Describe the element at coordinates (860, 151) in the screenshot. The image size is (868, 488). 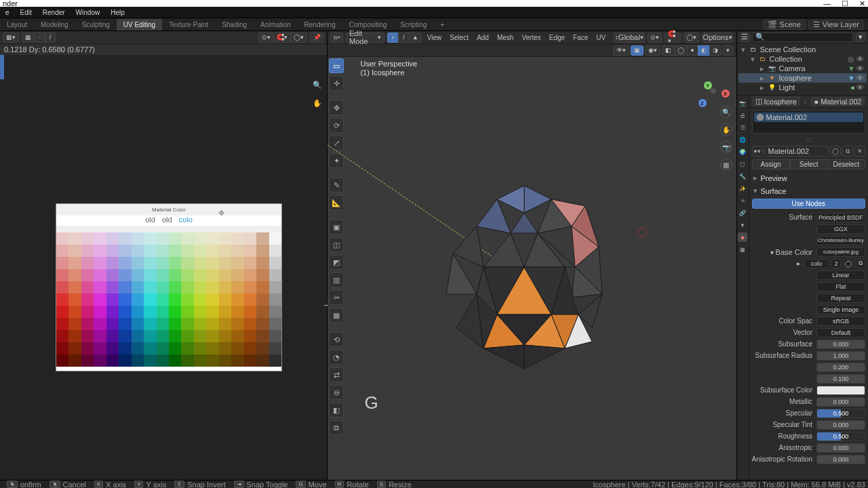
I see `material-unlink-icon: ✕` at that location.